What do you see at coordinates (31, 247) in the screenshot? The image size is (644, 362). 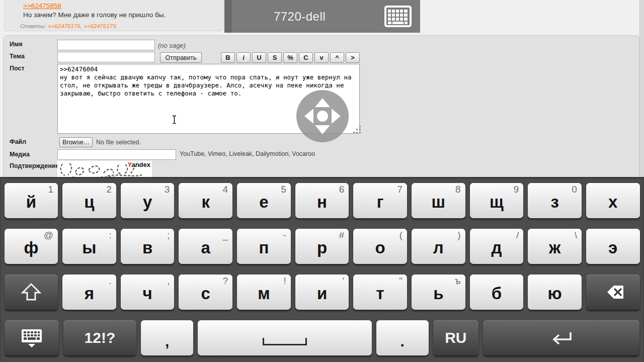 I see `key-label: ф` at bounding box center [31, 247].